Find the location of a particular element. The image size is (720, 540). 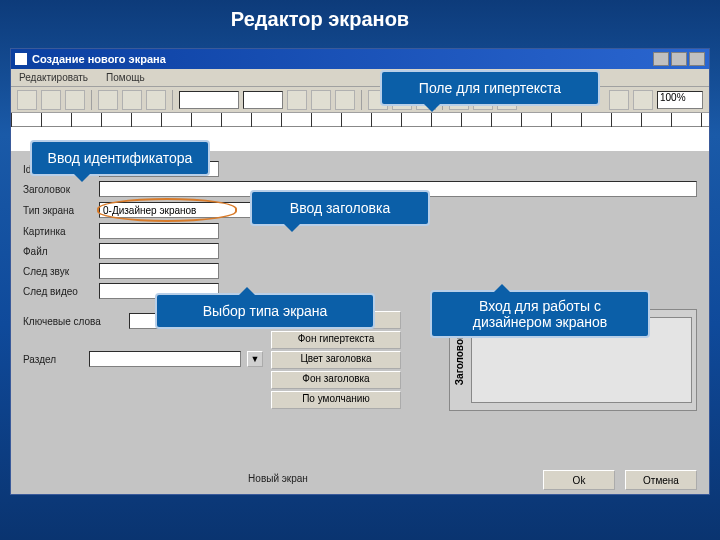

cancel-button: Отмена is located at coordinates (661, 480).